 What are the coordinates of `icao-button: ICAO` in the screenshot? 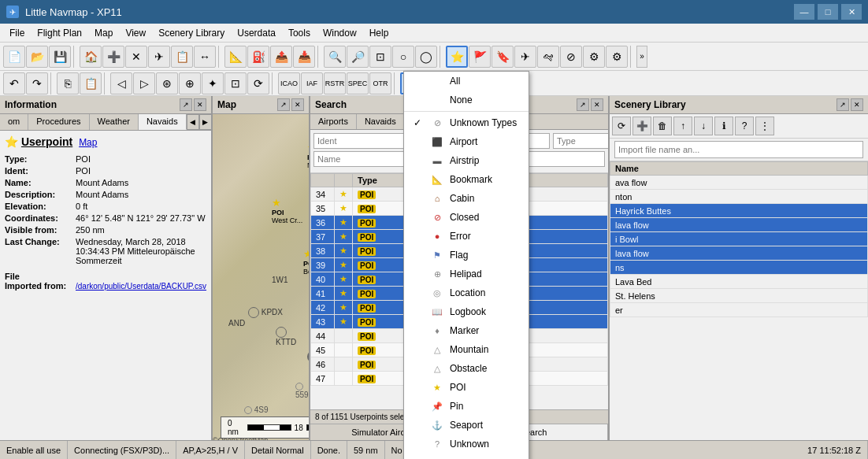 It's located at (289, 83).